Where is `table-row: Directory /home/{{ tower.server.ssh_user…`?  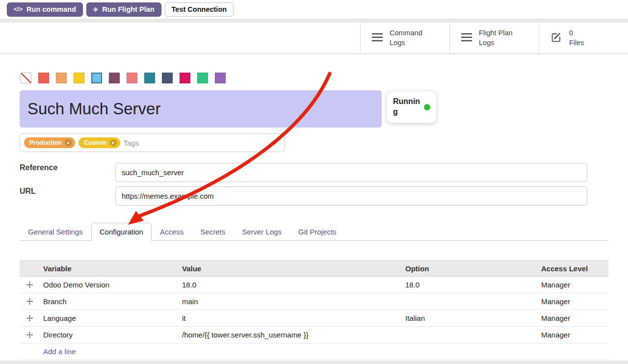
table-row: Directory /home/{{ tower.server.ssh_user… is located at coordinates (314, 335).